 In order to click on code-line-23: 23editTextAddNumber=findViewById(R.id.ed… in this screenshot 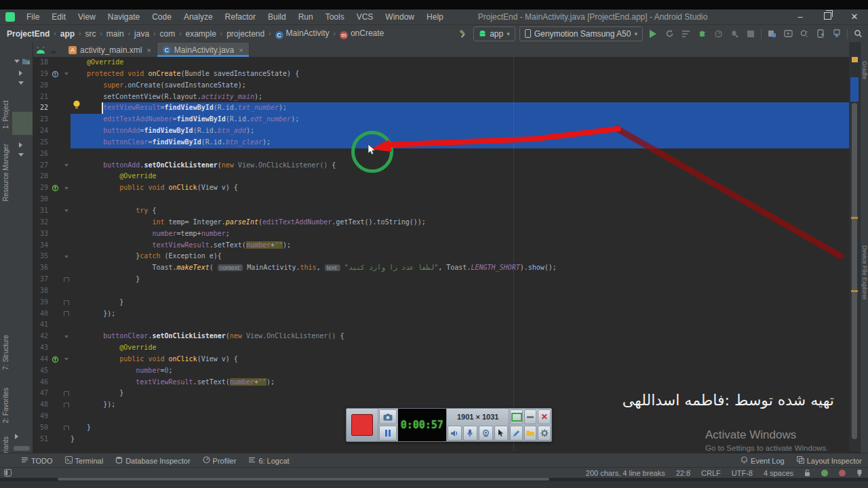, I will do `click(441, 119)`.